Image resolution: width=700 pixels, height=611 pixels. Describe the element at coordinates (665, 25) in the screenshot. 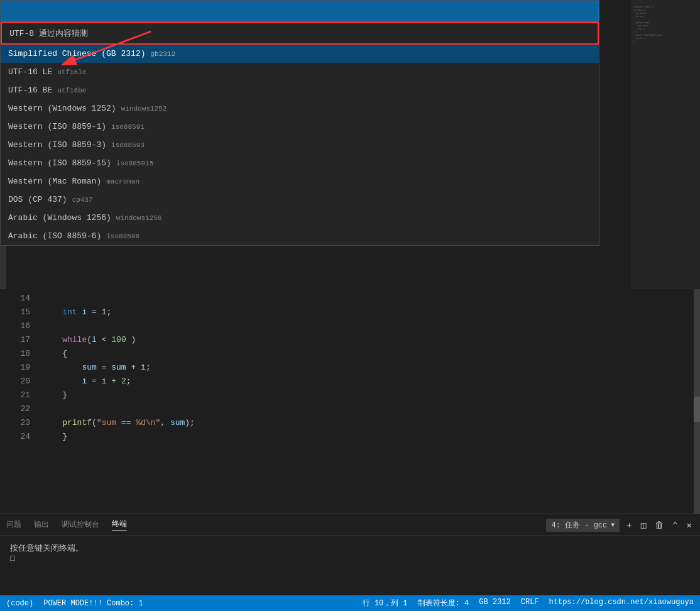

I see `minimap-content: #include <stdio.h> int main(){ int sum=0…` at that location.